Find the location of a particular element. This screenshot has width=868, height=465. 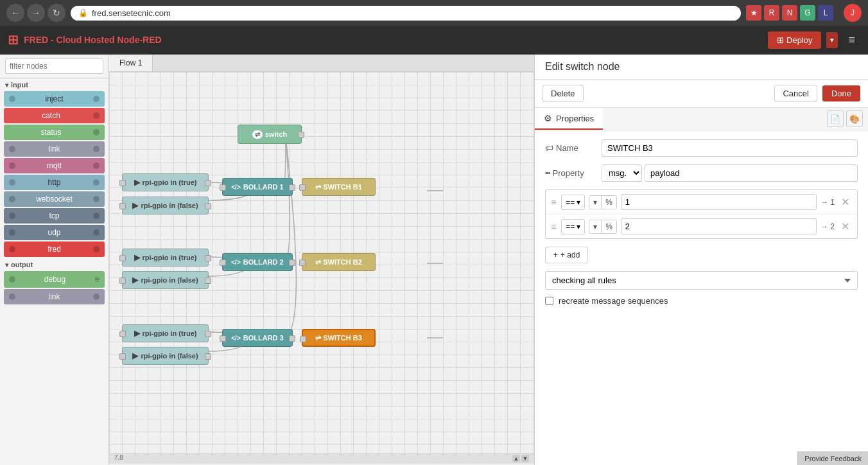

node-link-in: link is located at coordinates (54, 149).